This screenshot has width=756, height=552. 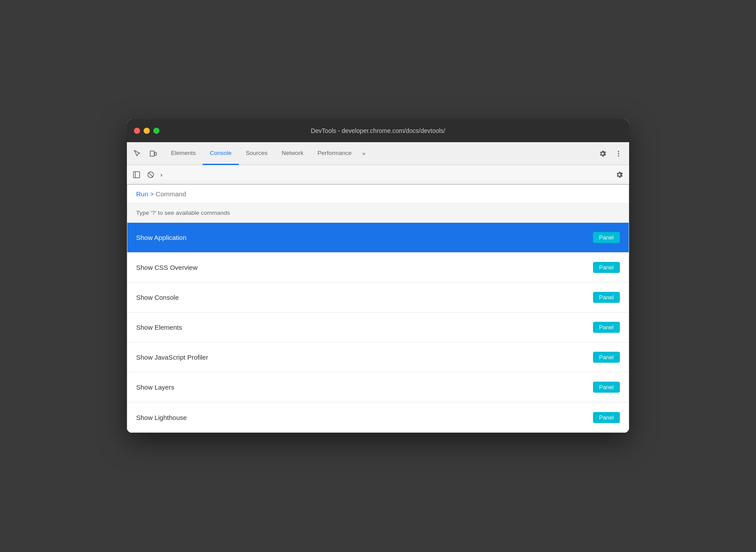 I want to click on badge-show-lighthouse: Panel, so click(x=606, y=417).